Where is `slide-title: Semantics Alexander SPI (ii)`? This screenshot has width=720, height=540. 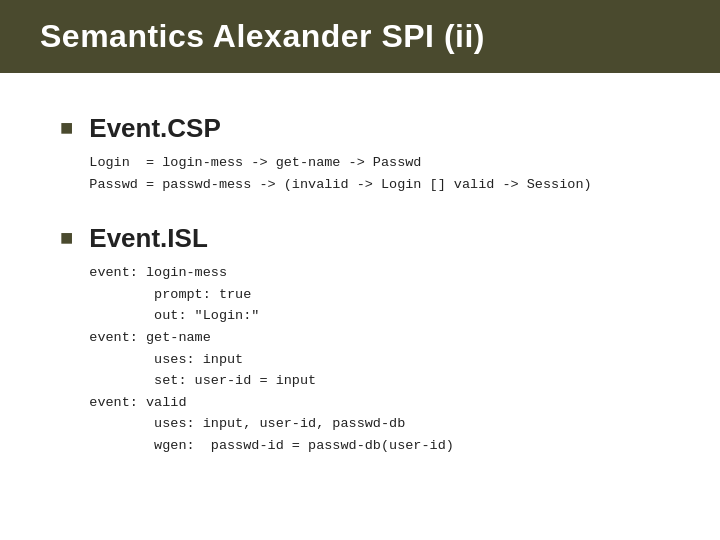 slide-title: Semantics Alexander SPI (ii) is located at coordinates (262, 36).